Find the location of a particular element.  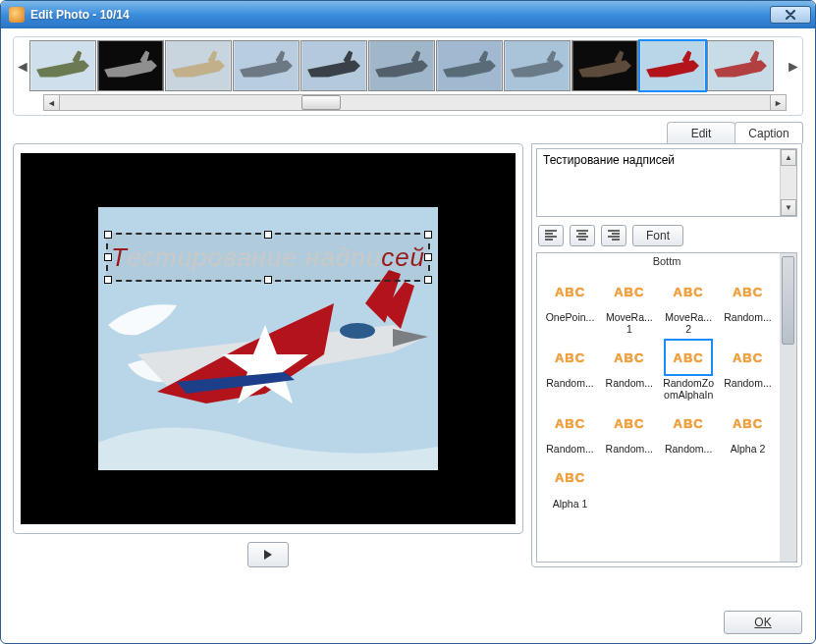

play-icon is located at coordinates (268, 555).